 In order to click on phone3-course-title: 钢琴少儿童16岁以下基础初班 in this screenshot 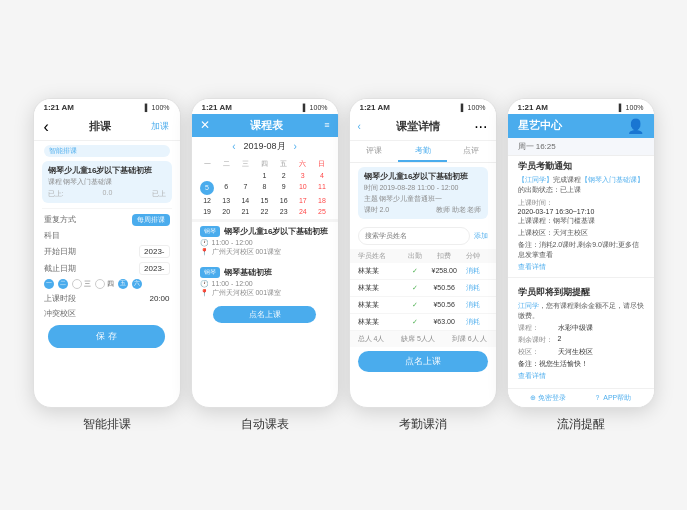, I will do `click(423, 176)`.